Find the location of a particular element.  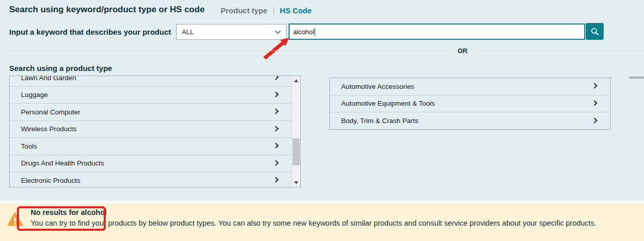

list-item-label: Tools is located at coordinates (29, 146).